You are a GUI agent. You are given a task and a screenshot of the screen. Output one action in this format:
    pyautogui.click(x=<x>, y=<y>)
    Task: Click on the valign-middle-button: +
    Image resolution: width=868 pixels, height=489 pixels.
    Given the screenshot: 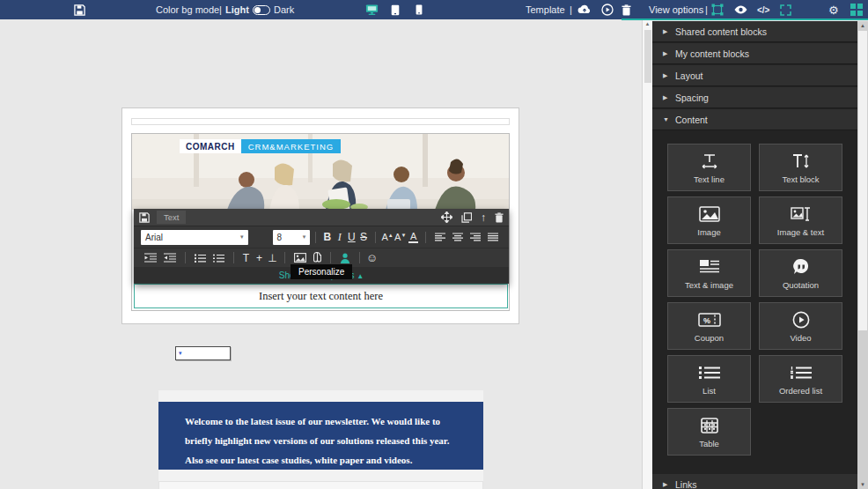 What is the action you would take?
    pyautogui.click(x=259, y=258)
    